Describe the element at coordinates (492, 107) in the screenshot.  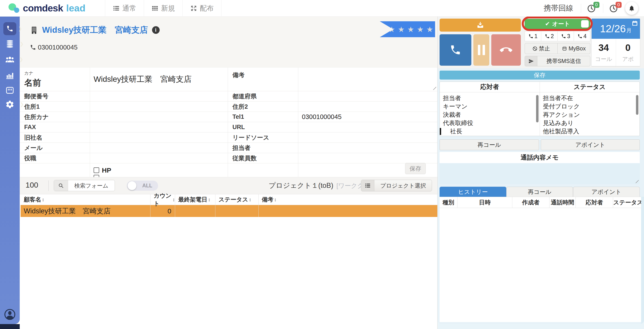
I see `responder-item: キーマン` at that location.